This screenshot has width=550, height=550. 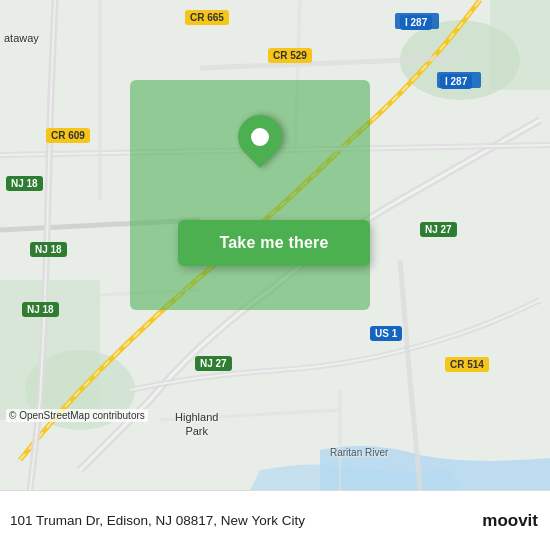 I want to click on pin-body, so click(x=260, y=137).